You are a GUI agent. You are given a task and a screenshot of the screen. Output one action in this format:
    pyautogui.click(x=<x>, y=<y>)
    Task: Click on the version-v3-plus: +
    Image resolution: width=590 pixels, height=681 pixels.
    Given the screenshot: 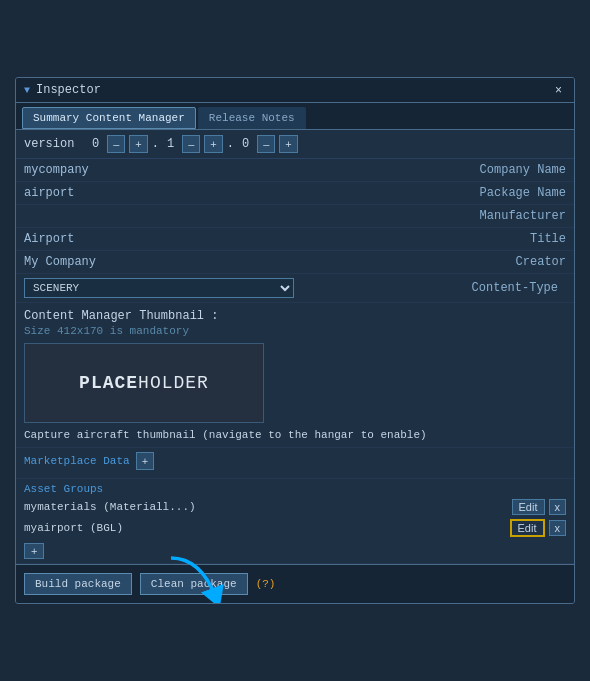 What is the action you would take?
    pyautogui.click(x=288, y=144)
    